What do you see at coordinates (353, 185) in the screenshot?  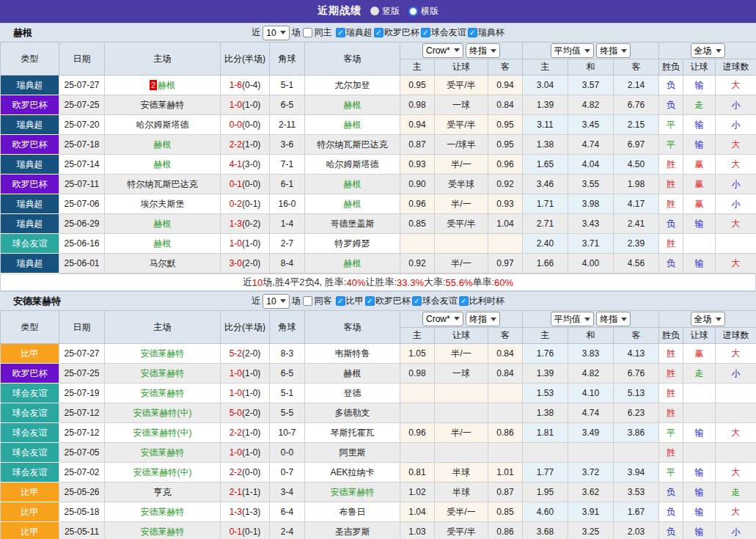 I see `away-team: 赫根` at bounding box center [353, 185].